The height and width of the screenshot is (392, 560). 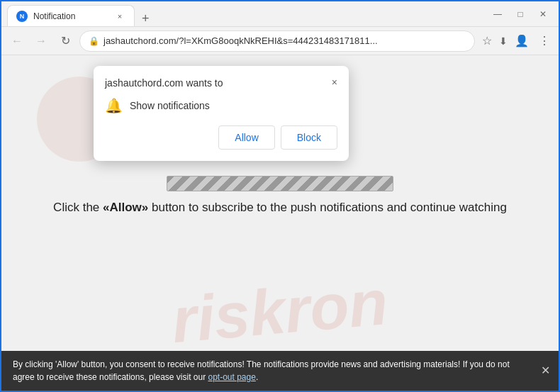 I want to click on close-window-button: ✕, so click(x=543, y=14).